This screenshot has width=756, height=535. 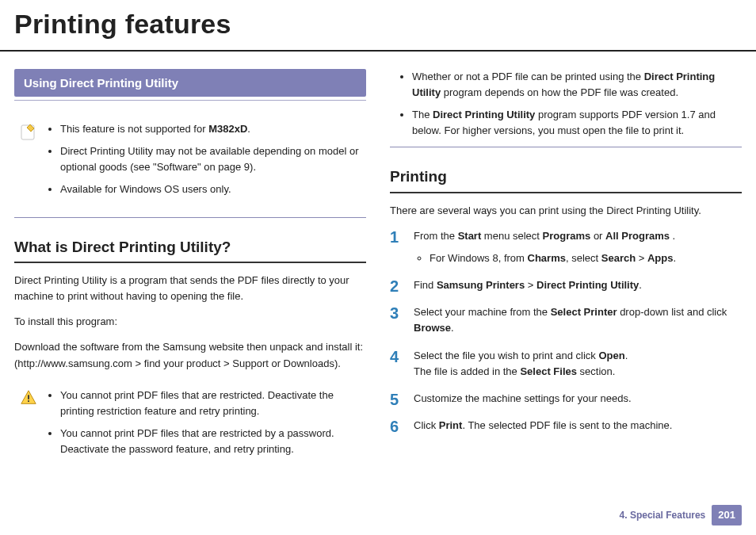 What do you see at coordinates (212, 159) in the screenshot?
I see `list-item: Direct Printing Utility may not be avail…` at bounding box center [212, 159].